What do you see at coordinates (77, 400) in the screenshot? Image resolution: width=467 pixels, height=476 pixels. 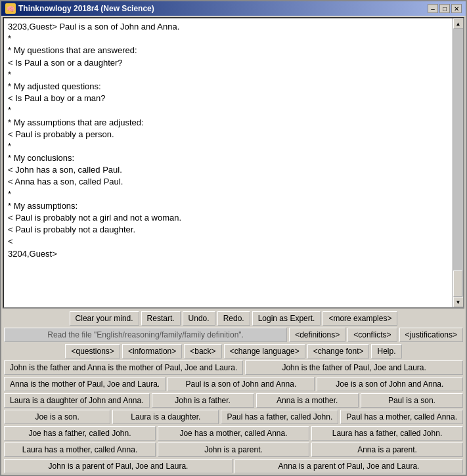 I see `sentence-btn-3-1: Laura is a daughter of John and Anna.` at bounding box center [77, 400].